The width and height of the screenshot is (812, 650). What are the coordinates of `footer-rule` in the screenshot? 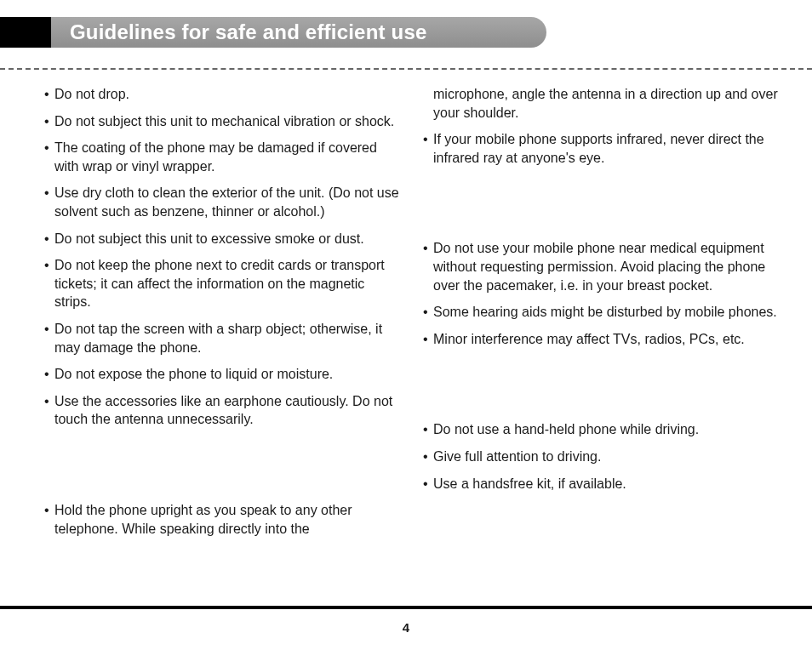 It's located at (406, 607).